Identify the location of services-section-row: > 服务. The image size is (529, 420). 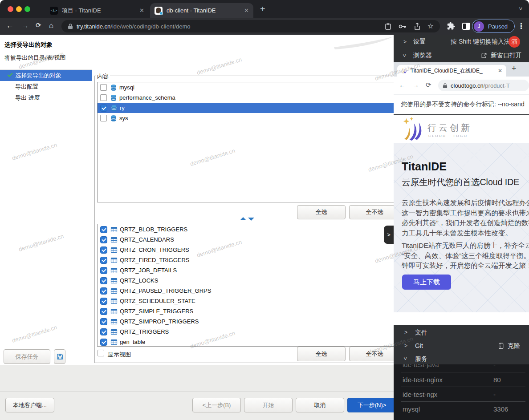
(461, 359).